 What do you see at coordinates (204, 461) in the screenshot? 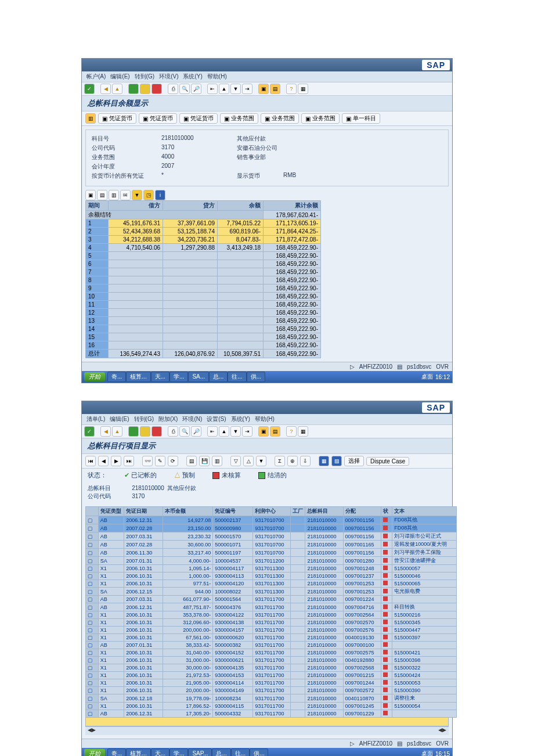
I see `save-layout-icon: 💾` at bounding box center [204, 461].